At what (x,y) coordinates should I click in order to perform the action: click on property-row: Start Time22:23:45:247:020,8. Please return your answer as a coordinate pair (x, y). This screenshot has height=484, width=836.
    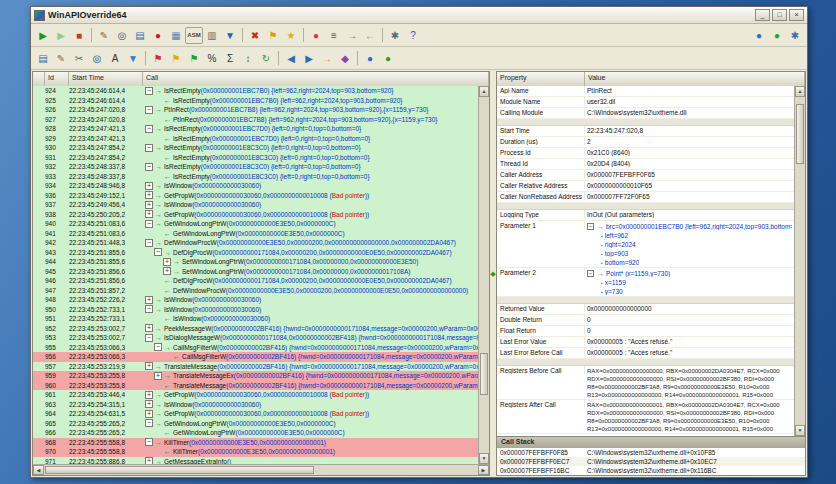
    Looking at the image, I should click on (646, 132).